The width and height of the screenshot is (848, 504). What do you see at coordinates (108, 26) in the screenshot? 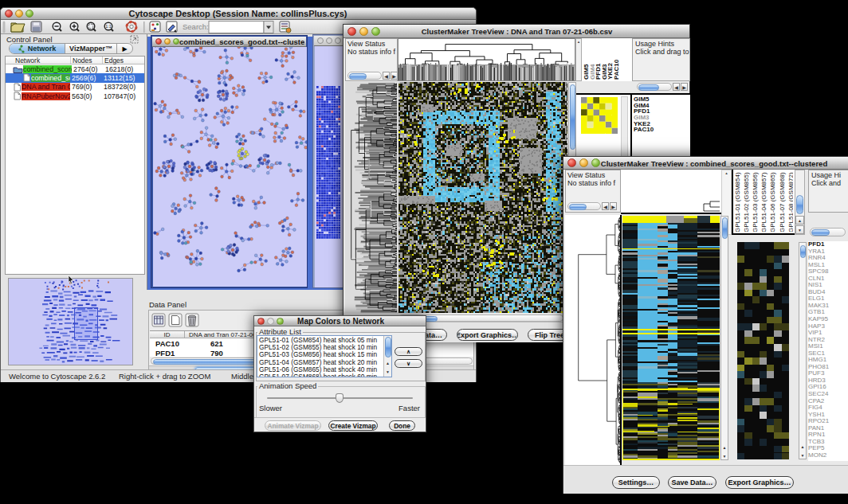
I see `svg-text: 1:1` at bounding box center [108, 26].